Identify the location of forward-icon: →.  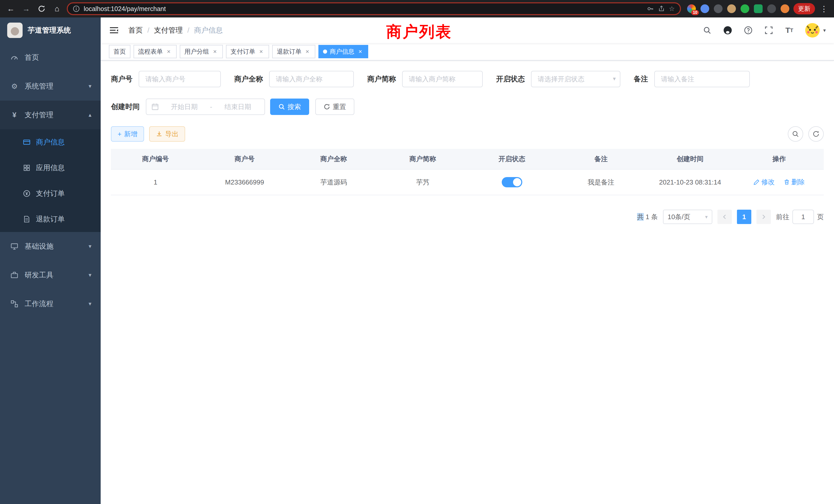
(26, 9).